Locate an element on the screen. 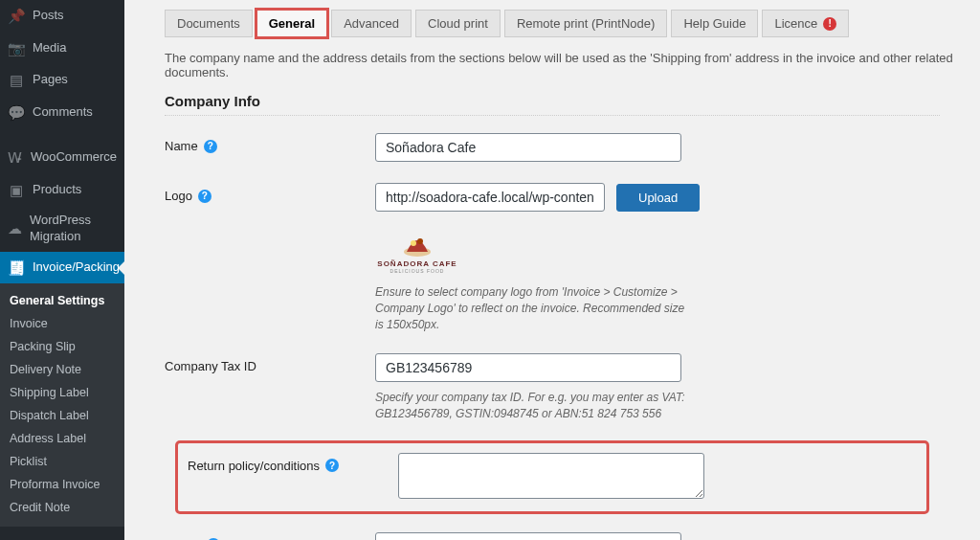  sidebar-item-posts: 📌 Posts is located at coordinates (62, 16).